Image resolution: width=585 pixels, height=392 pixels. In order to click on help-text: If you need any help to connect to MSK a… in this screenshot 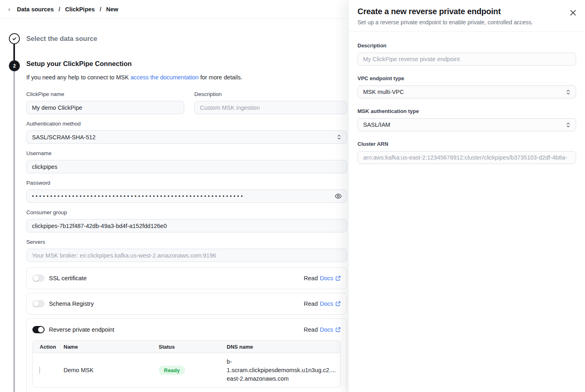, I will do `click(187, 77)`.